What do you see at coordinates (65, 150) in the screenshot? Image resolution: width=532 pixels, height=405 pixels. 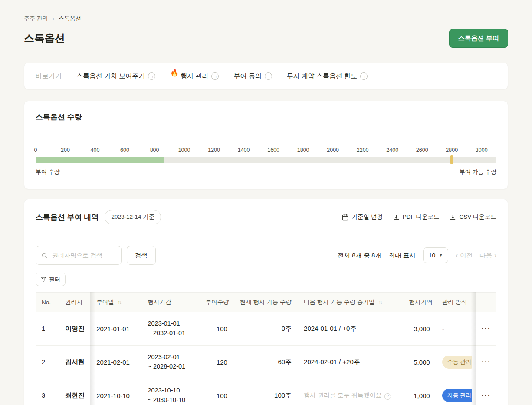 I see `scale-tick: 200` at bounding box center [65, 150].